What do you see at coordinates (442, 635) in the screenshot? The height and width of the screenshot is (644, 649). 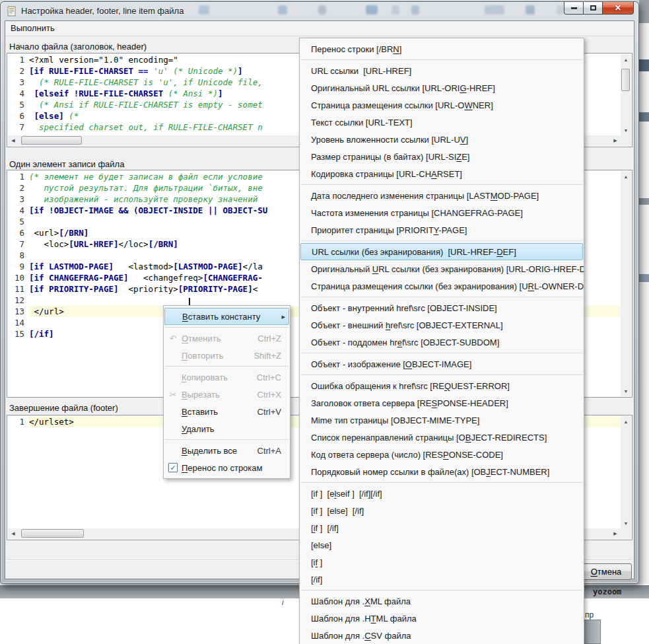 I see `submenu-item-template-csv: Шаблон для .CSV файла` at bounding box center [442, 635].